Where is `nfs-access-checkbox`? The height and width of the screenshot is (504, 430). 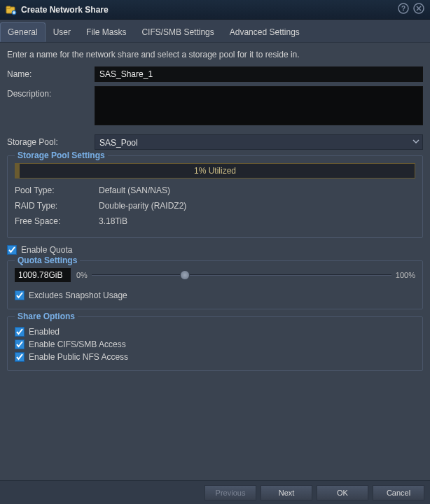 nfs-access-checkbox is located at coordinates (20, 357).